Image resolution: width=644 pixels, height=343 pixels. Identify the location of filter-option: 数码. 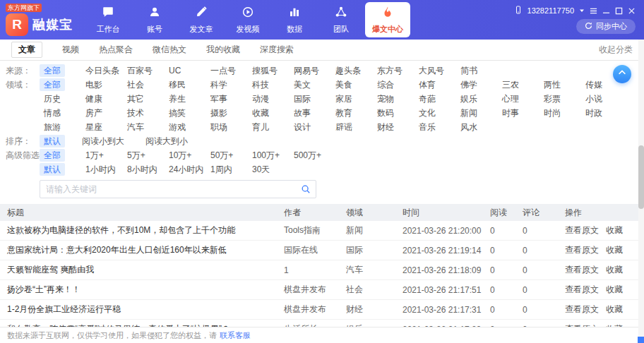
(386, 113).